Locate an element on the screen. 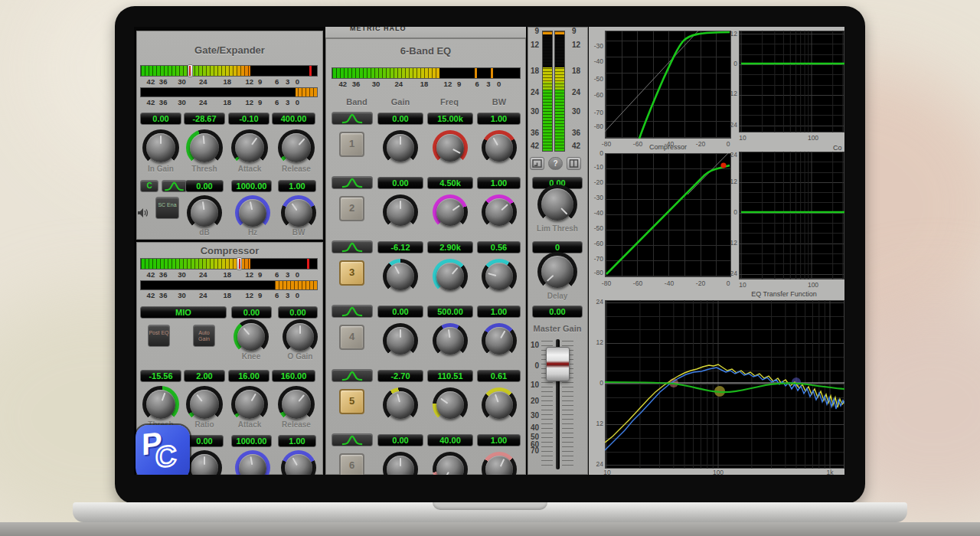  comp-attack-knob is located at coordinates (250, 404).